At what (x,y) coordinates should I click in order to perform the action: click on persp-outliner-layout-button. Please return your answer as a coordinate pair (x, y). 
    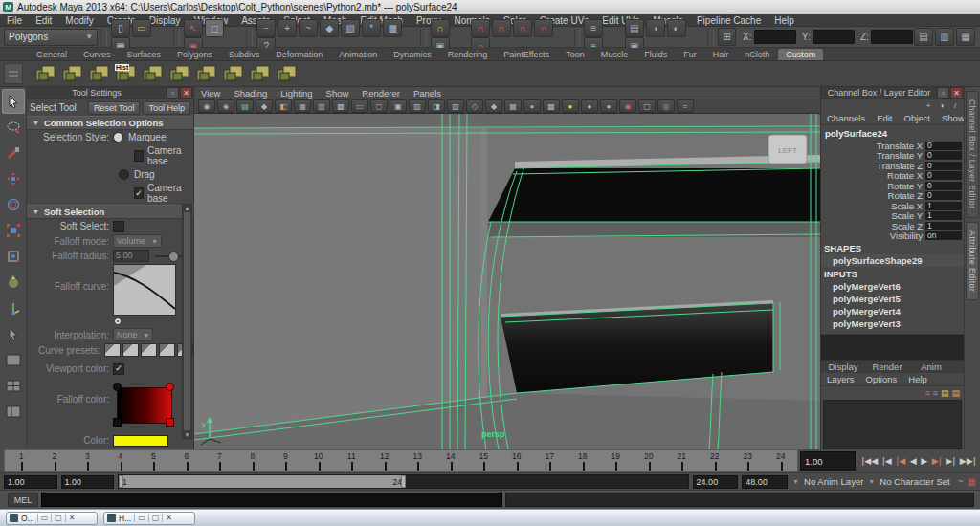
    Looking at the image, I should click on (13, 411).